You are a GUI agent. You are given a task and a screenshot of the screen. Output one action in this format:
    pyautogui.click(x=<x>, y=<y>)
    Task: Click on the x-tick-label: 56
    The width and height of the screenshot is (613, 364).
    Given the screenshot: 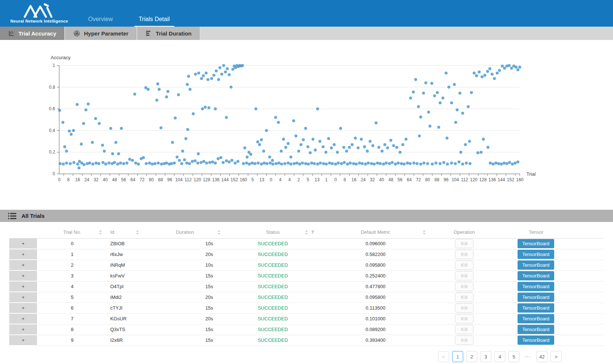 What is the action you would take?
    pyautogui.click(x=400, y=180)
    